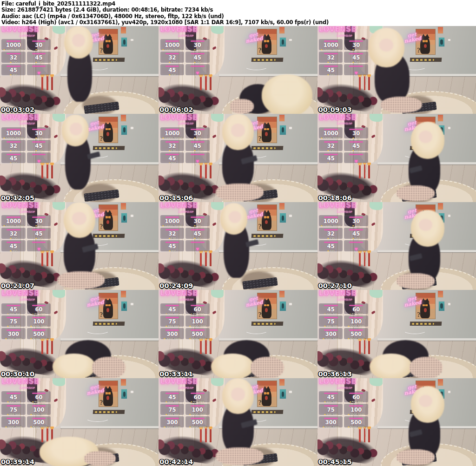  I want to click on tip-menu-cell: 1001000-1999, so click(39, 321).